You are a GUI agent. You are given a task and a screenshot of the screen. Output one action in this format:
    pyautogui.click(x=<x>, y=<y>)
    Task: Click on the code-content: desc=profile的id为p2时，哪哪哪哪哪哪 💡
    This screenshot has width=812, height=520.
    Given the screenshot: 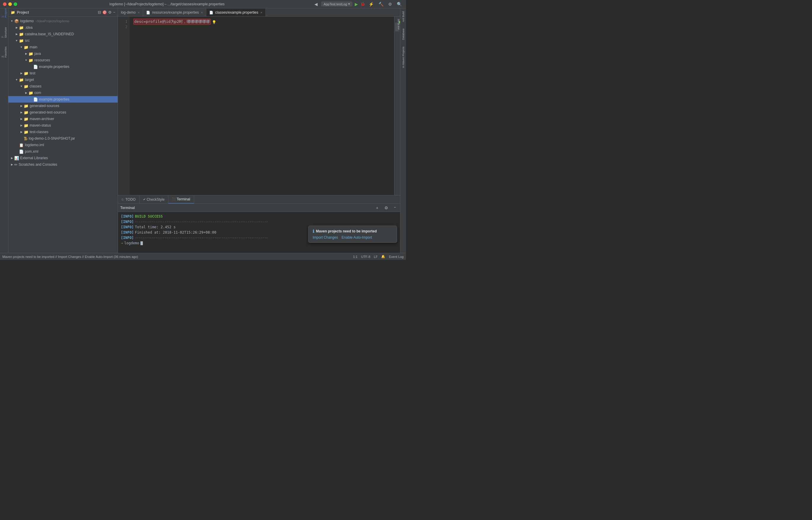 What is the action you would take?
    pyautogui.click(x=262, y=106)
    